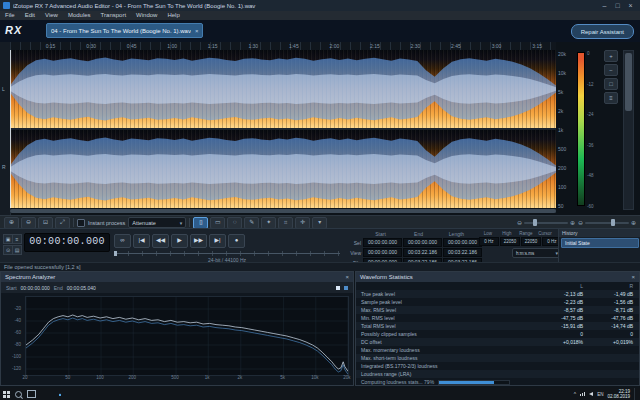 The height and width of the screenshot is (400, 640). I want to click on menu-item-file: File, so click(10, 16).